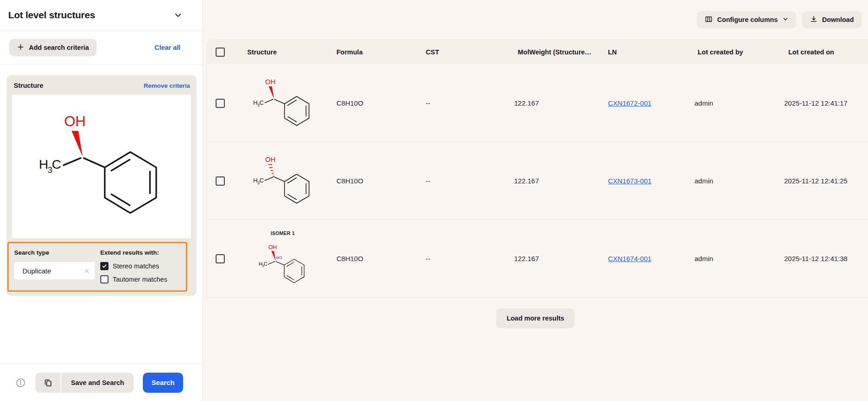  Describe the element at coordinates (52, 15) in the screenshot. I see `page-title: Lot level structures` at that location.